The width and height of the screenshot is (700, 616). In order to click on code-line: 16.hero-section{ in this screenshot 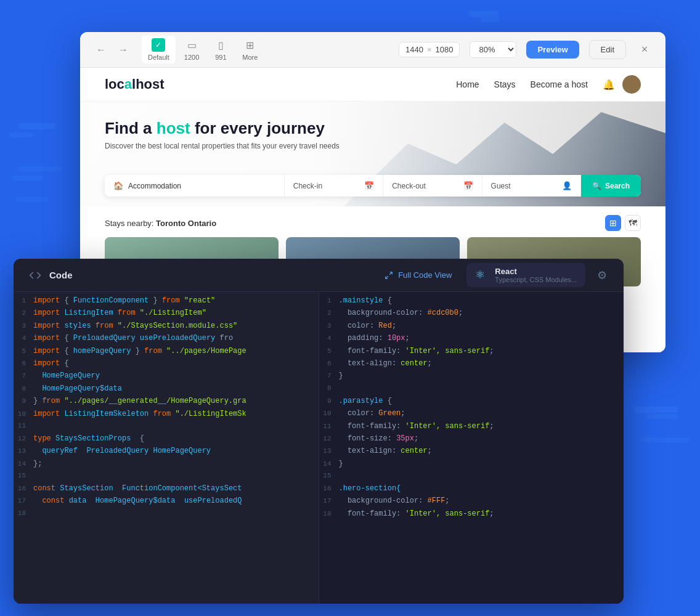, I will do `click(472, 488)`.